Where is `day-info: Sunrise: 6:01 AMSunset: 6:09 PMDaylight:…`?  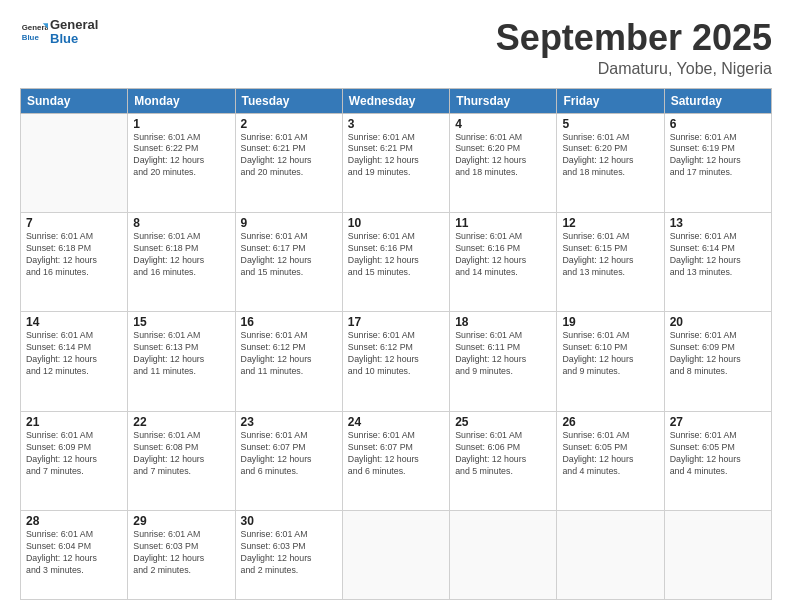 day-info: Sunrise: 6:01 AMSunset: 6:09 PMDaylight:… is located at coordinates (74, 454).